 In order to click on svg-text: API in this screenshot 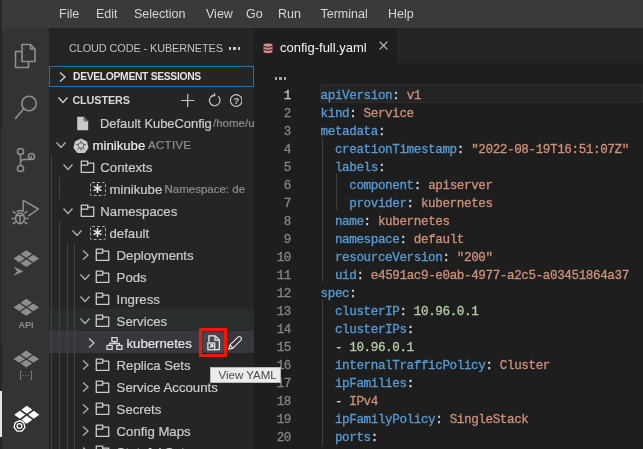, I will do `click(26, 325)`.